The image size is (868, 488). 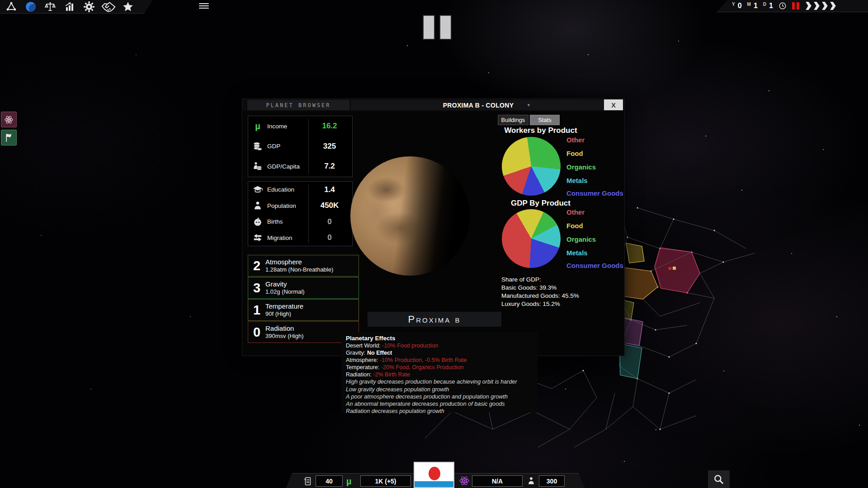 I want to click on month-label: M, so click(x=749, y=5).